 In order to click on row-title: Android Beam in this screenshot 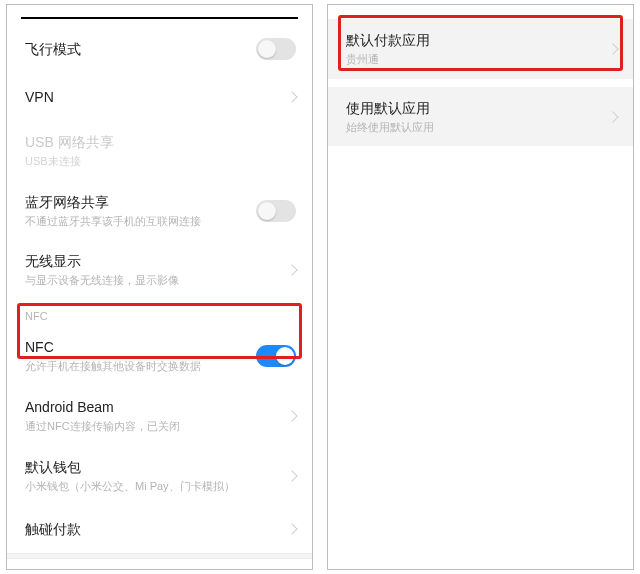, I will do `click(152, 408)`.